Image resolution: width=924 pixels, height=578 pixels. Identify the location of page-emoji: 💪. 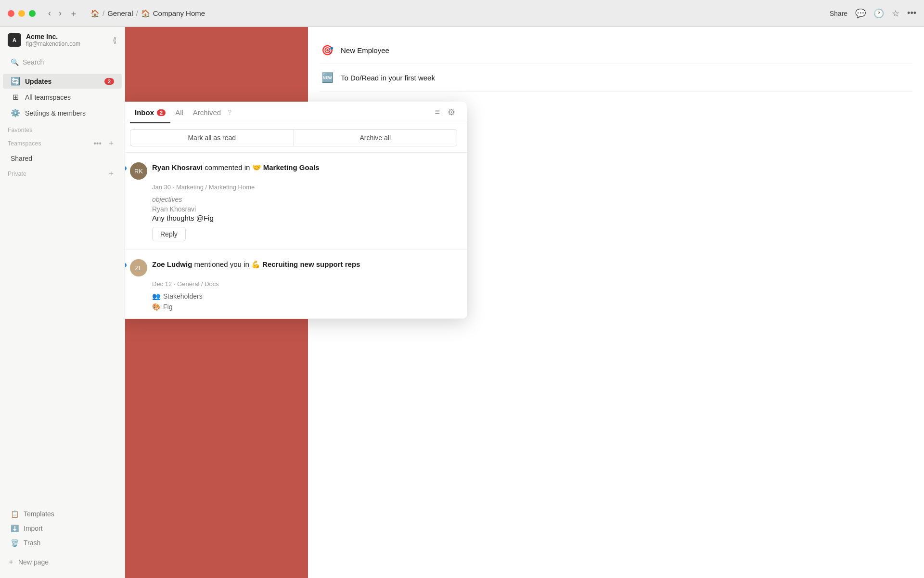
(257, 264).